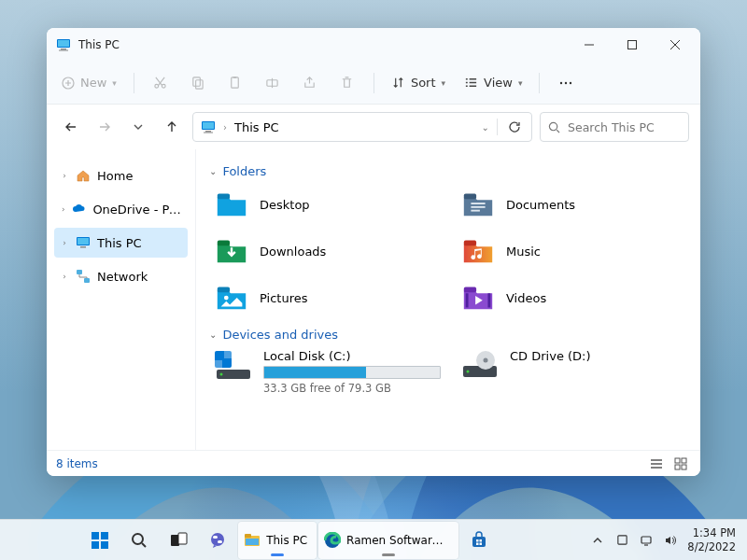  What do you see at coordinates (614, 127) in the screenshot?
I see `search-box: Search This PC` at bounding box center [614, 127].